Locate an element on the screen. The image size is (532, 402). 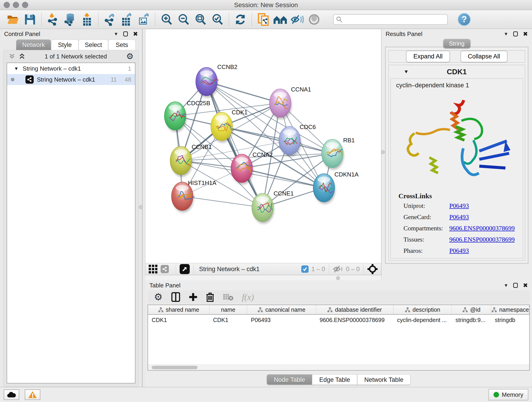
memory-button: Memory is located at coordinates (508, 395).